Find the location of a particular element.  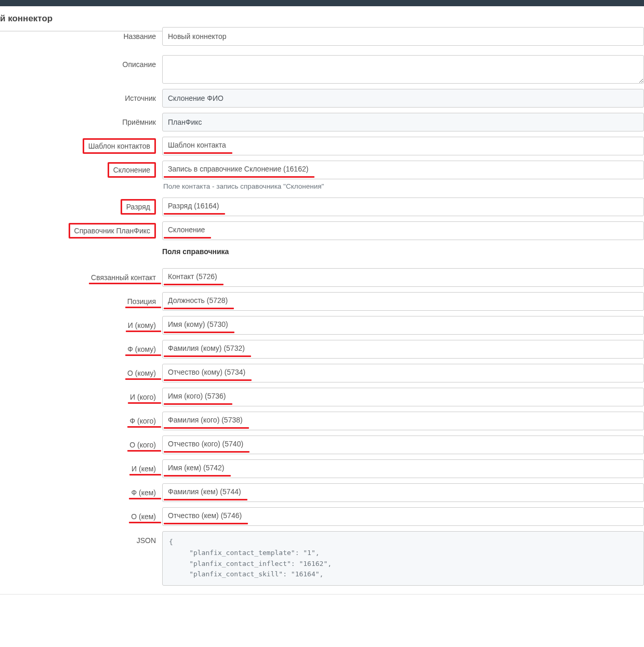

select-o-komu-text: Отчество (кому) (5734) is located at coordinates (207, 372).